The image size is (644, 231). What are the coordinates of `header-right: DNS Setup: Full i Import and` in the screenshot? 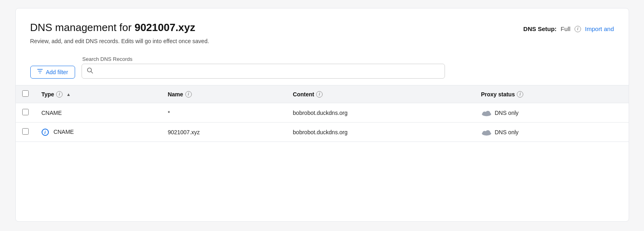 It's located at (568, 29).